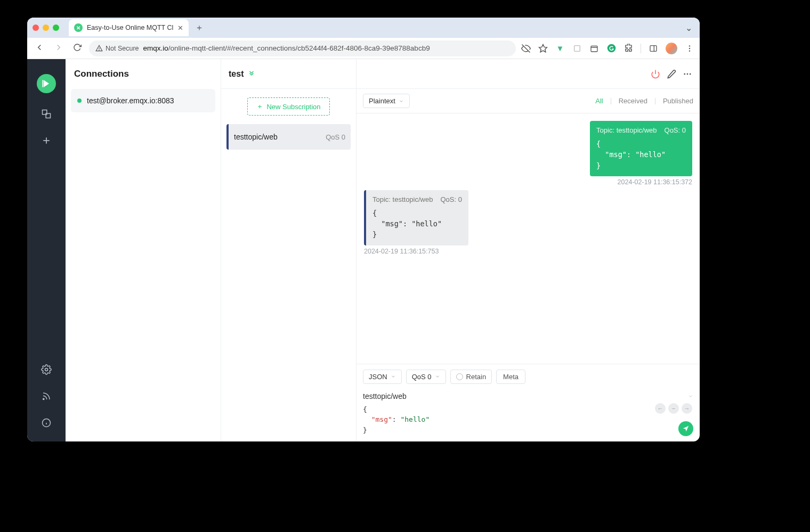 The width and height of the screenshot is (810, 532). What do you see at coordinates (378, 377) in the screenshot?
I see `payload-format-label: JSON` at bounding box center [378, 377].